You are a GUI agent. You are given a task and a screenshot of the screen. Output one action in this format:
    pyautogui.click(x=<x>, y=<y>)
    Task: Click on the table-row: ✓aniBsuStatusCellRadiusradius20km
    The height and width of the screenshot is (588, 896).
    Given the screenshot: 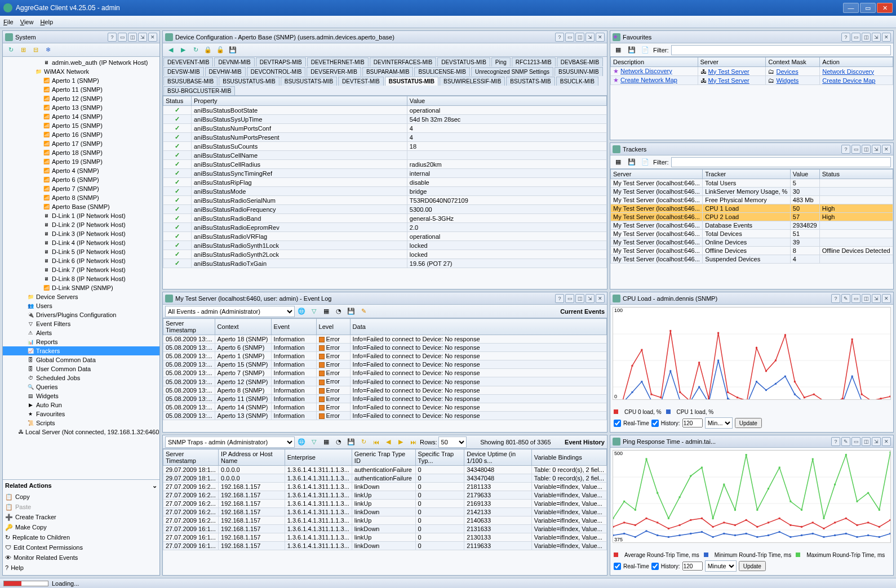 What is the action you would take?
    pyautogui.click(x=385, y=164)
    